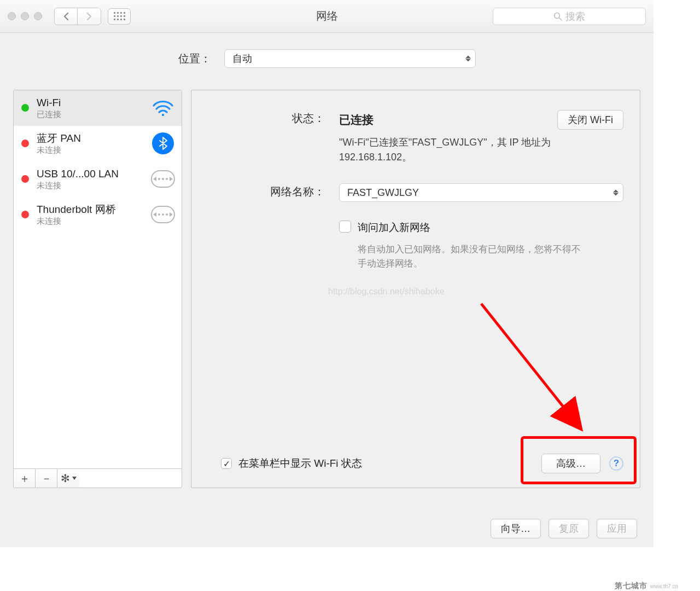 The height and width of the screenshot is (591, 700). I want to click on apply-button: 应用, so click(617, 529).